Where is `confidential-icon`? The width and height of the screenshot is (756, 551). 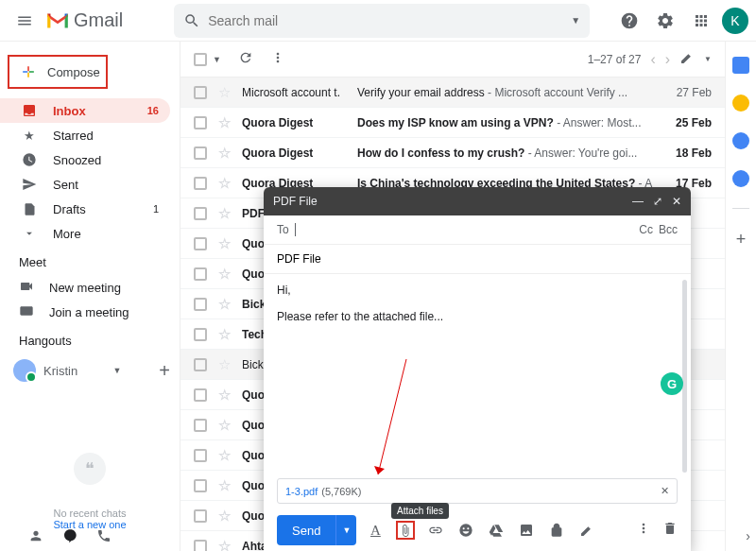
confidential-icon is located at coordinates (557, 530).